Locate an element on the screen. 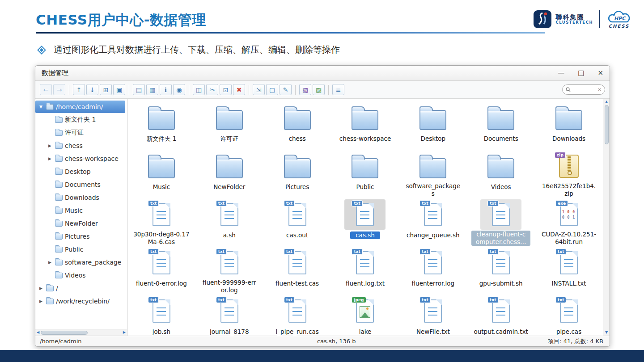 The height and width of the screenshot is (362, 644). sidebar-item-public: Public is located at coordinates (80, 249).